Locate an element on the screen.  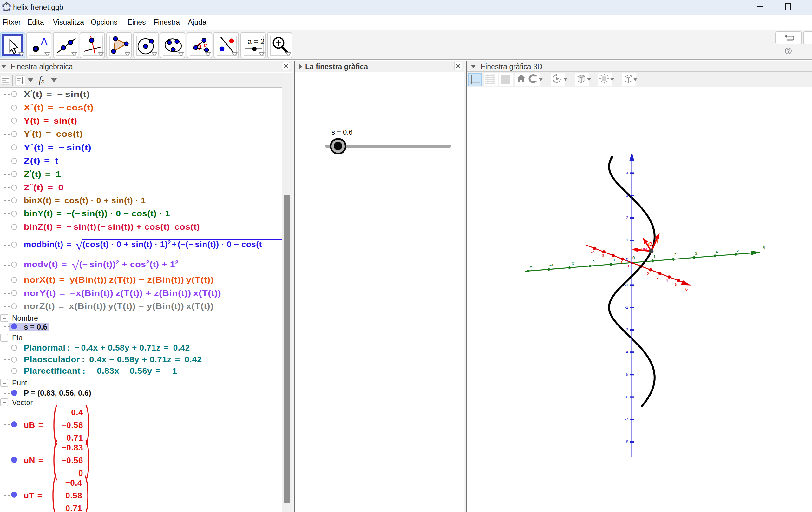
svg-text: A is located at coordinates (44, 42).